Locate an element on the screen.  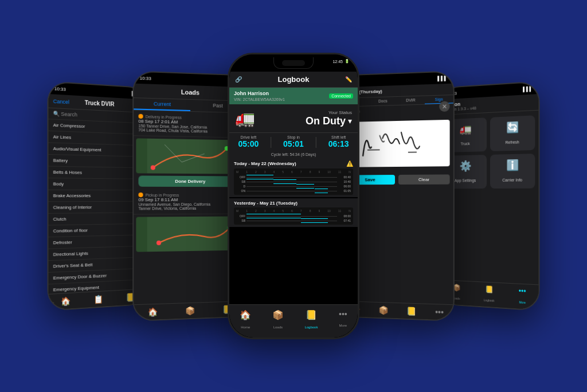
cycle-text: Cycle left: 54:34 (6 Days) is located at coordinates (294, 155).